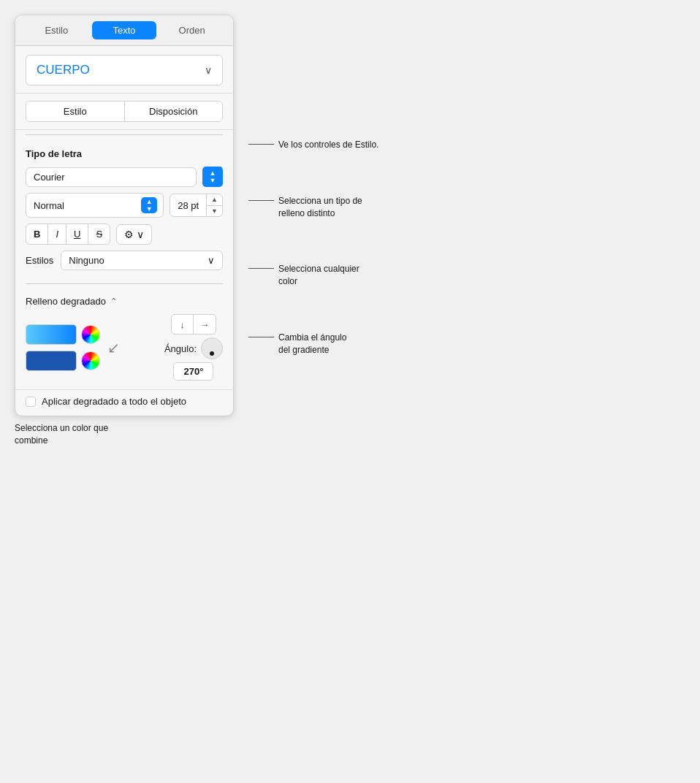 The height and width of the screenshot is (783, 700). What do you see at coordinates (95, 205) in the screenshot?
I see `font-style-select: Normal ▲ ▼` at bounding box center [95, 205].